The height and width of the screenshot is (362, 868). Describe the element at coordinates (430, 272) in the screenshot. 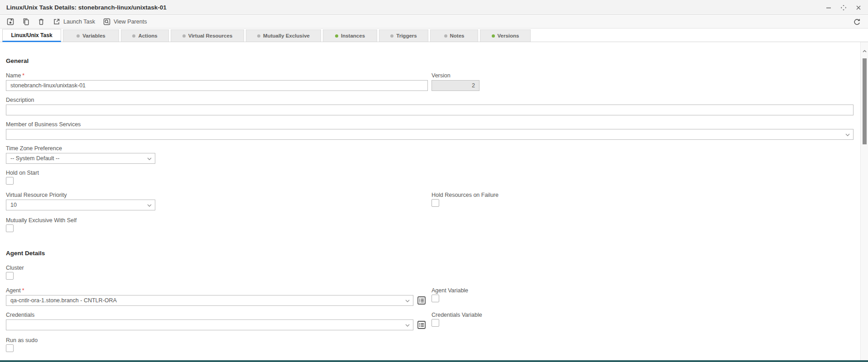

I see `cluster-row: Cluster` at that location.